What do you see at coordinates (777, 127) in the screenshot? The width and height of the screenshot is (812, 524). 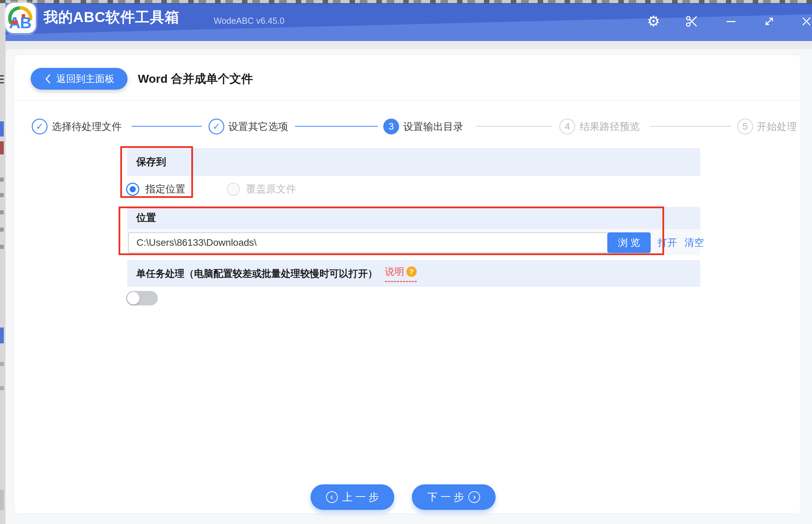 I see `step-5-label: 开始处理` at bounding box center [777, 127].